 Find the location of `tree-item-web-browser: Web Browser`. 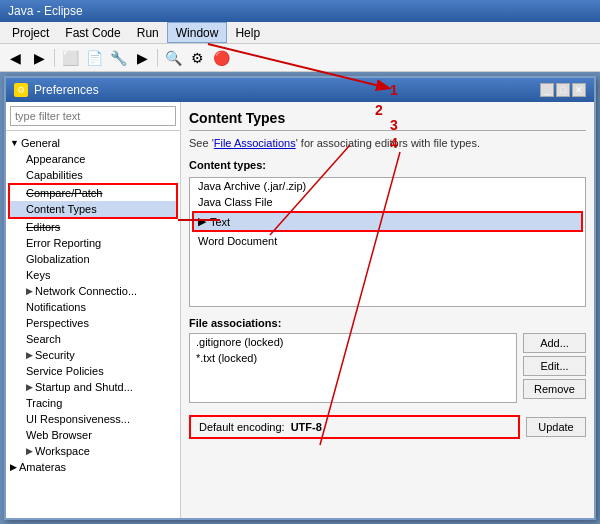

tree-item-web-browser: Web Browser is located at coordinates (93, 435).